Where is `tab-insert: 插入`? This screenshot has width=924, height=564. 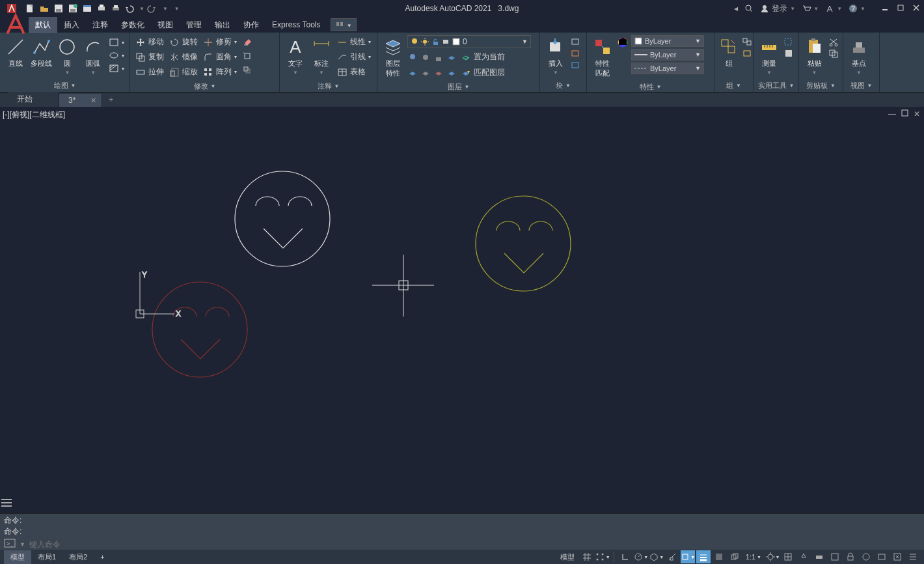
tab-insert: 插入 is located at coordinates (72, 25).